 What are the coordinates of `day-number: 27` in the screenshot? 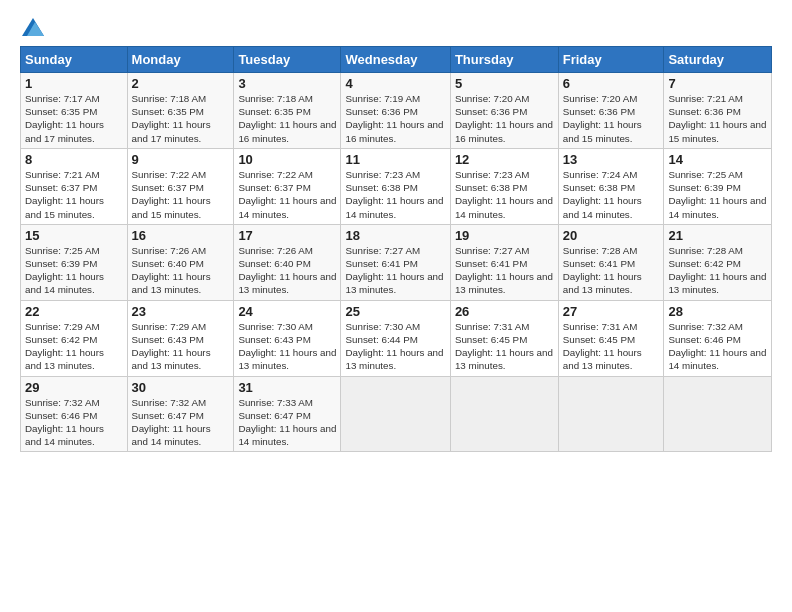 It's located at (612, 312).